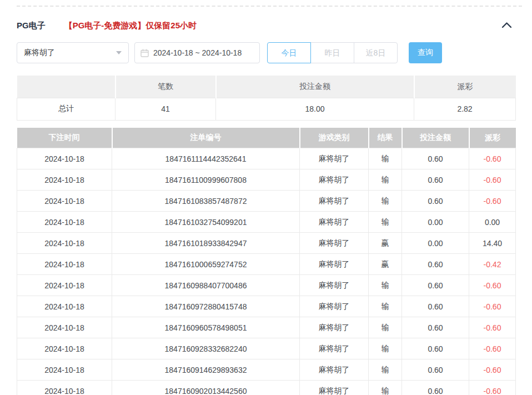 This screenshot has width=532, height=395. Describe the element at coordinates (289, 53) in the screenshot. I see `today-button: 今日` at that location.